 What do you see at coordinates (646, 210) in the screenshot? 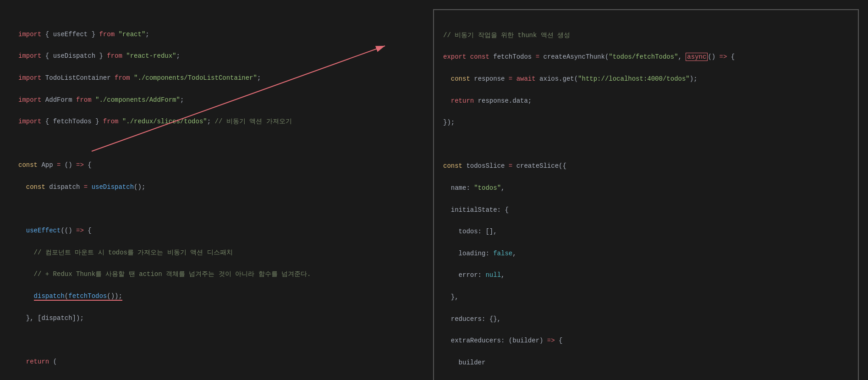
I see `r-line-8: initialState: {` at bounding box center [646, 210].